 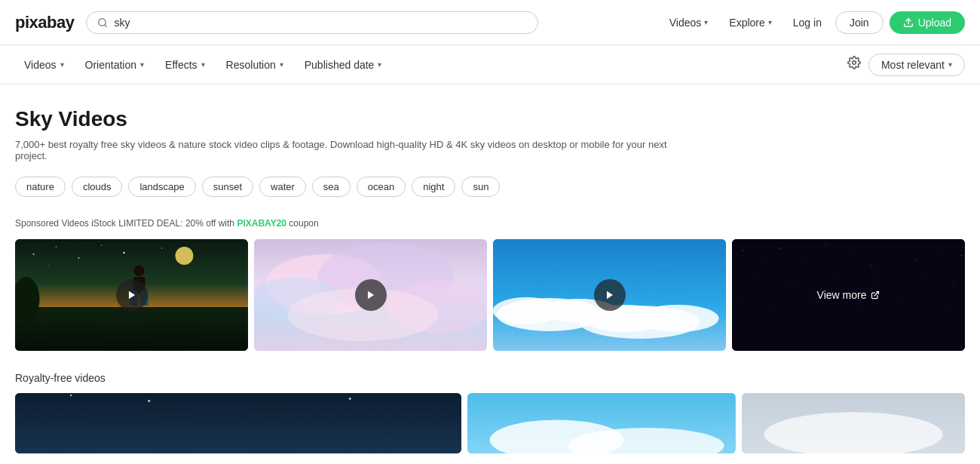 What do you see at coordinates (750, 23) in the screenshot?
I see `explore-nav-button: Explore ▾` at bounding box center [750, 23].